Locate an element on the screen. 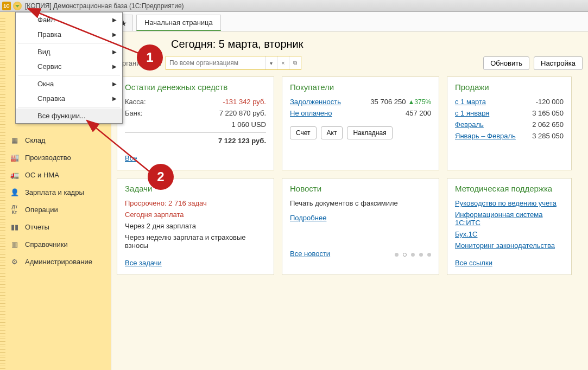 The height and width of the screenshot is (370, 588). tasks-today-salary: Сегодня зарплата is located at coordinates (154, 215).